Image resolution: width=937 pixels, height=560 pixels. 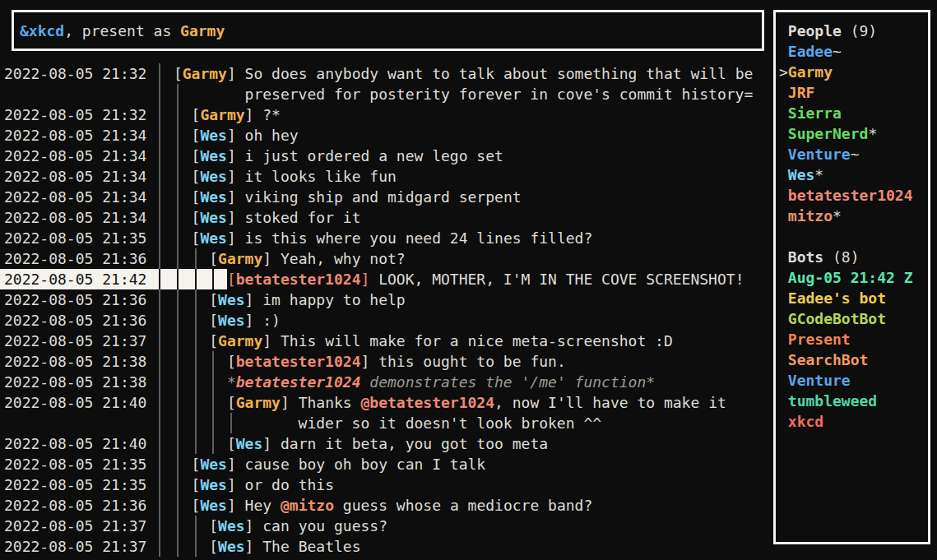 I want to click on channel-name: &xkcd, so click(x=42, y=31).